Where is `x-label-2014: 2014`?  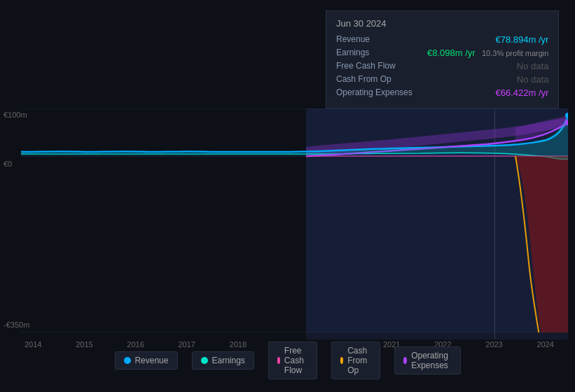
x-label-2014: 2014 is located at coordinates (33, 344).